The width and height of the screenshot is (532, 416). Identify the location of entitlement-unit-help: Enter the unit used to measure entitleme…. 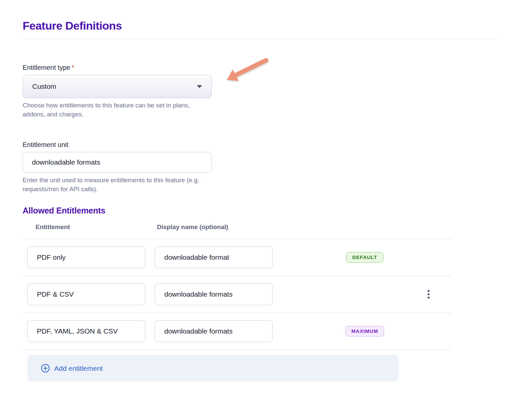
(117, 185).